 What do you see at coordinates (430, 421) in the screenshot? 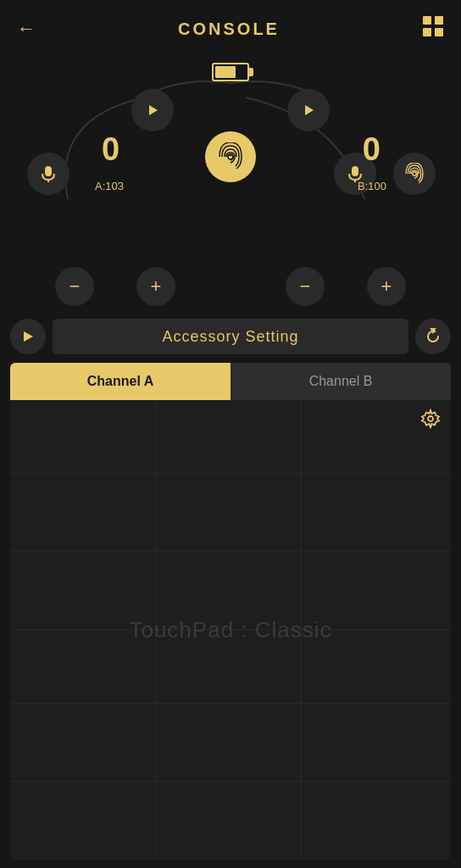
I see `gear-icon` at bounding box center [430, 421].